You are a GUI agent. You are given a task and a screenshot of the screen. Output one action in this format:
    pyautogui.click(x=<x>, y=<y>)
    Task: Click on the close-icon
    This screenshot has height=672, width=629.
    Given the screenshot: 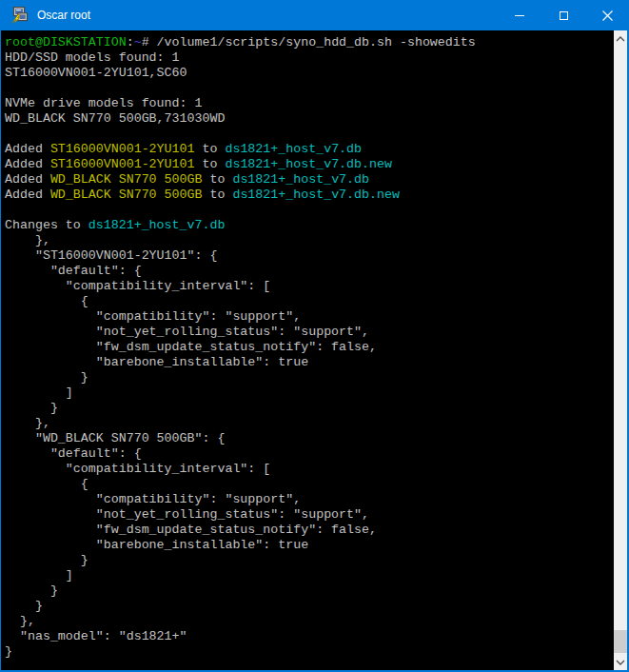 What is the action you would take?
    pyautogui.click(x=607, y=15)
    